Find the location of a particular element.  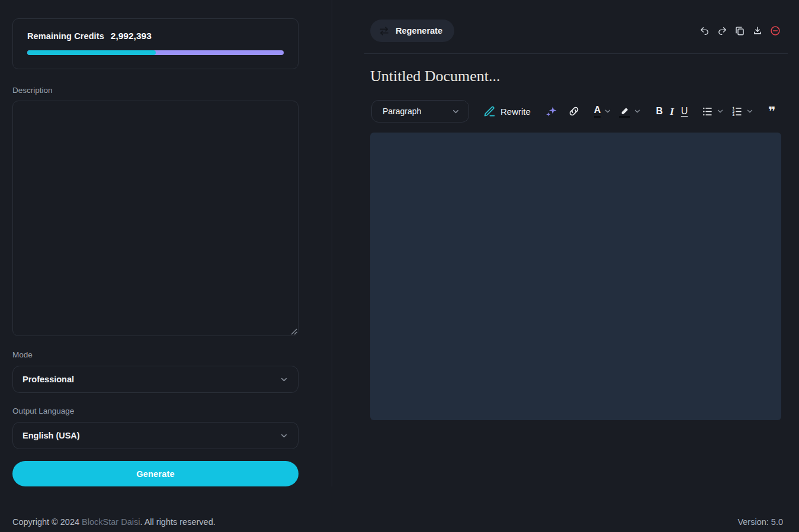

undo-icon is located at coordinates (705, 31).